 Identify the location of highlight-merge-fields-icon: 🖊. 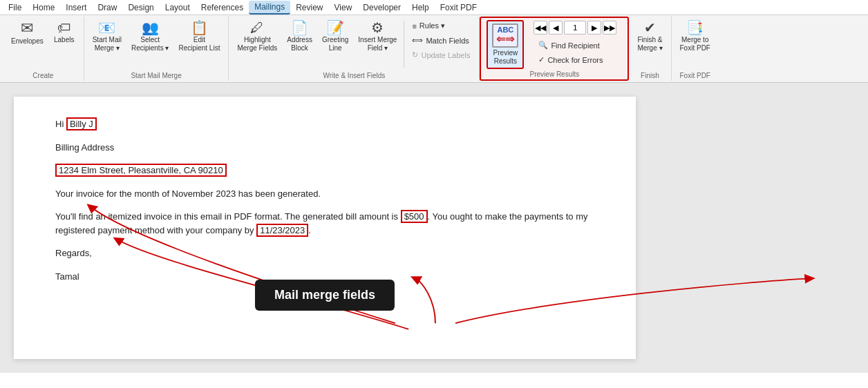
(257, 28).